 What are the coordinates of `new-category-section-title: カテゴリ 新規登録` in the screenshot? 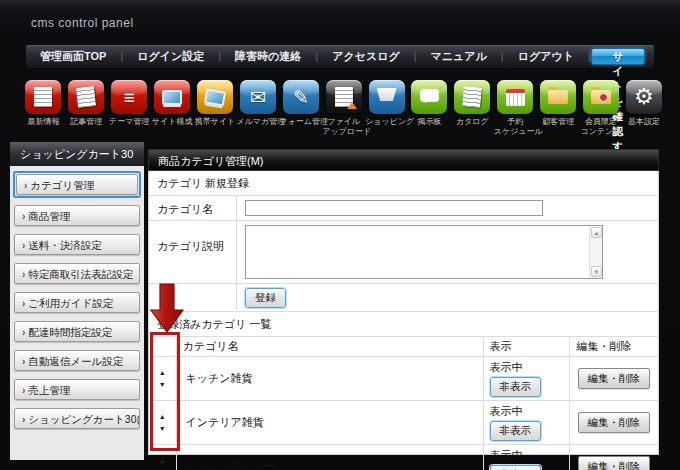 It's located at (404, 184).